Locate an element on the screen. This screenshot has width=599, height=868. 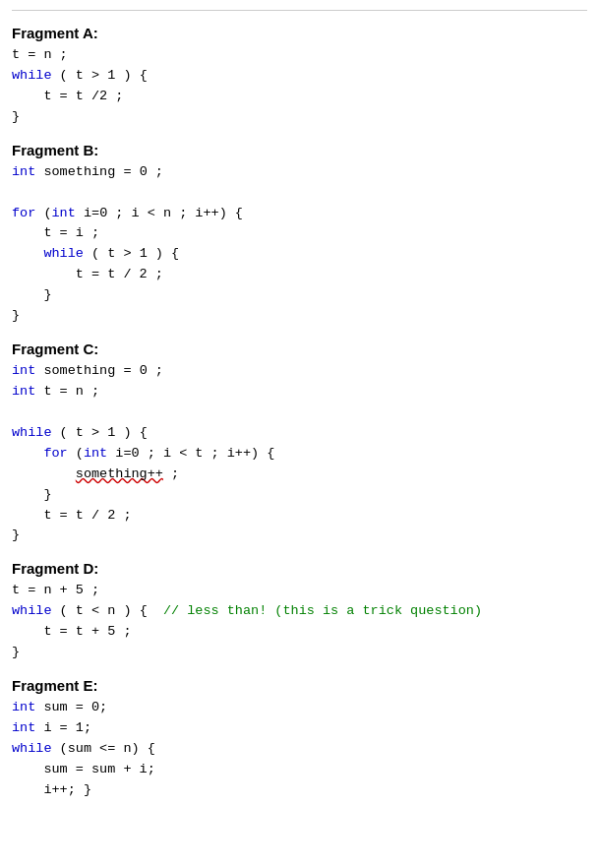
fragment-header-E: Fragment E: is located at coordinates (299, 685).